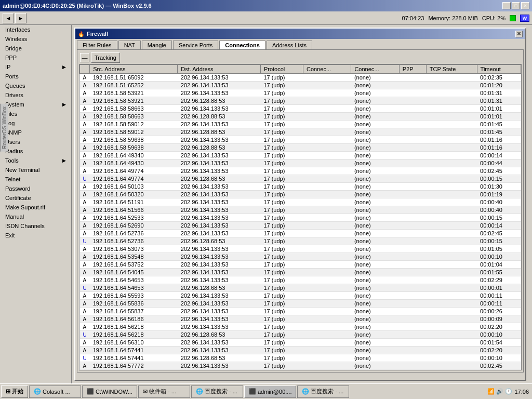  Describe the element at coordinates (519, 34) in the screenshot. I see `firewall-close-button: ✕` at that location.